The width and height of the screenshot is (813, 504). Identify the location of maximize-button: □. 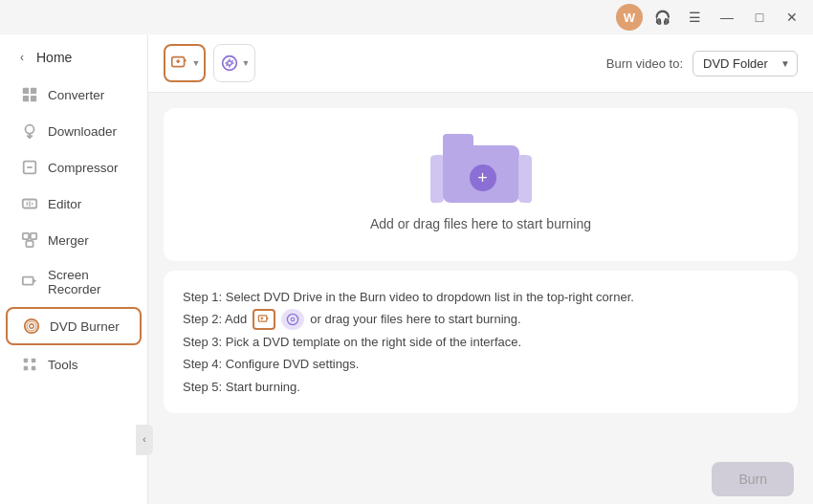
(759, 17).